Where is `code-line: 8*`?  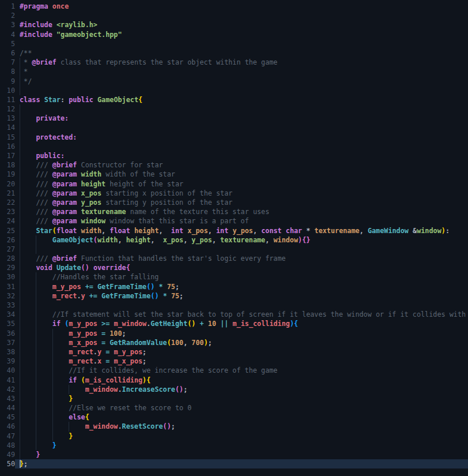
code-line: 8* is located at coordinates (234, 72).